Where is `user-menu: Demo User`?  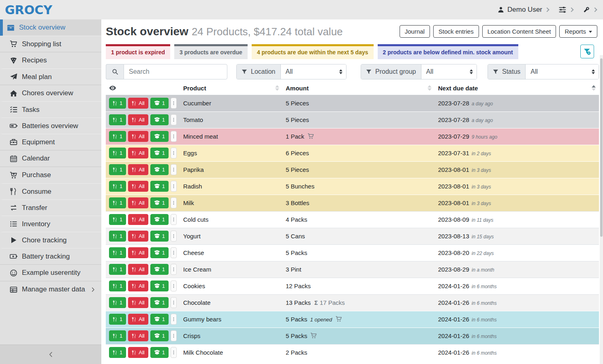 user-menu: Demo User is located at coordinates (523, 10).